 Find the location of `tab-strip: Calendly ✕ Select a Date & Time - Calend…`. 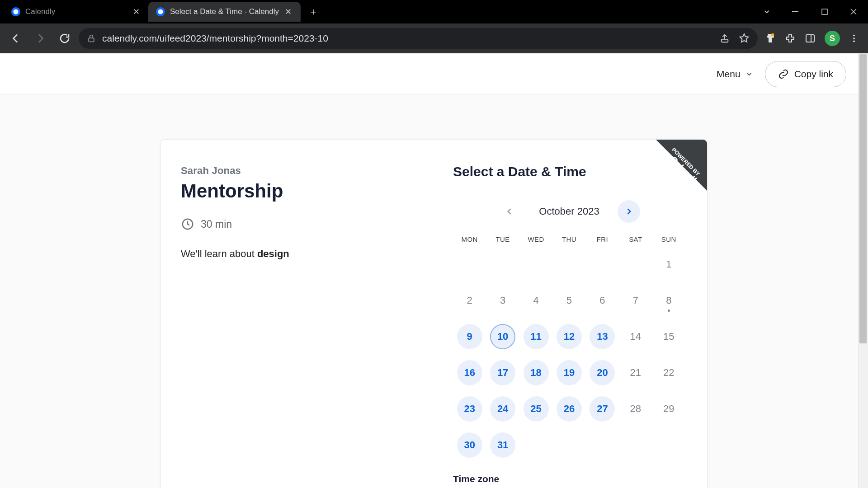

tab-strip: Calendly ✕ Select a Date & Time - Calend… is located at coordinates (434, 12).